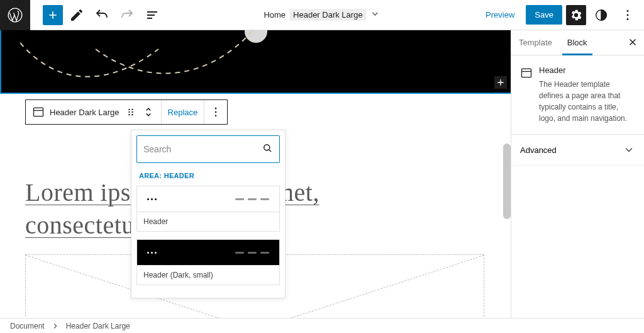 This screenshot has height=333, width=644. Describe the element at coordinates (177, 59) in the screenshot. I see `decorative-curve` at that location.